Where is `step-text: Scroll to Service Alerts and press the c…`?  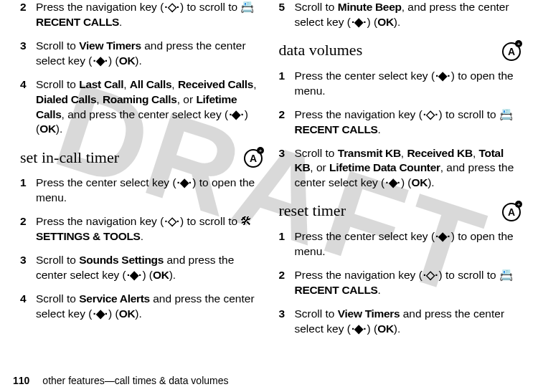 step-text: Scroll to Service Alerts and press the c… is located at coordinates (151, 307).